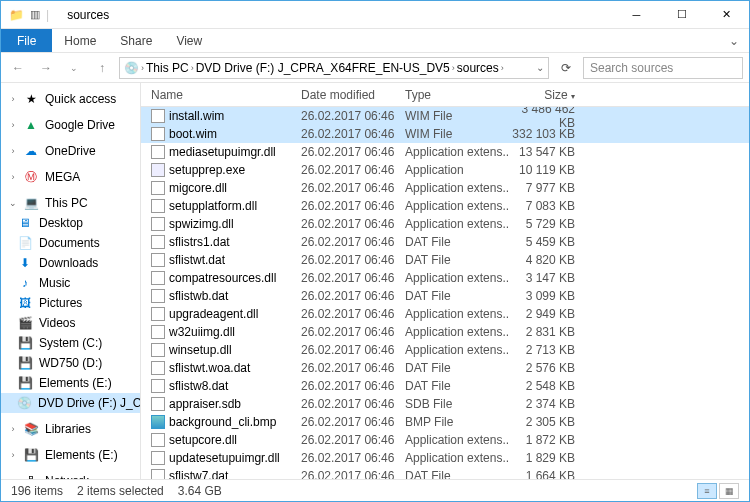 This screenshot has height=502, width=750. I want to click on file-row: setupprep.exe26.02.2017 06:46Application…, so click(445, 170).